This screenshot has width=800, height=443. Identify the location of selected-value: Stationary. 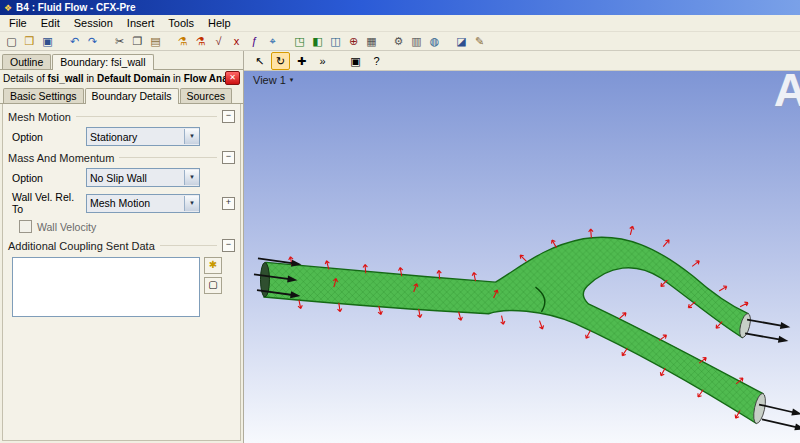
(136, 137).